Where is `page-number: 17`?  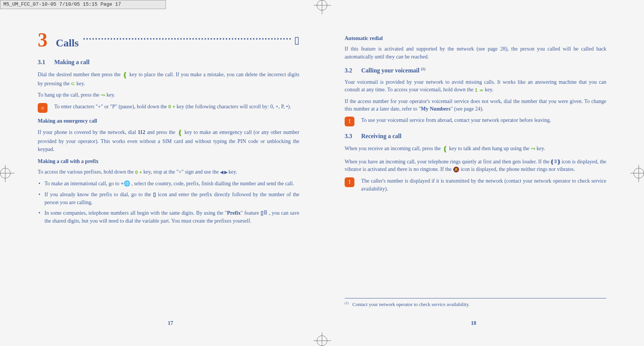
page-number: 17 is located at coordinates (170, 323).